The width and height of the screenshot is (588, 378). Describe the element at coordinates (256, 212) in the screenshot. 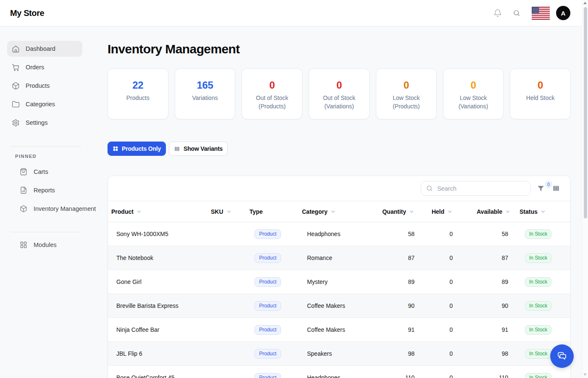

I see `column-label: Type` at that location.